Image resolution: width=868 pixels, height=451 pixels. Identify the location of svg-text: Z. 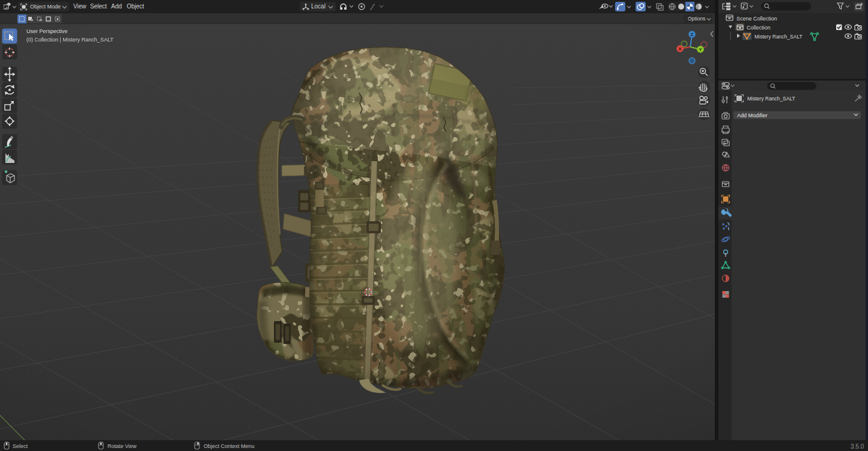
(692, 35).